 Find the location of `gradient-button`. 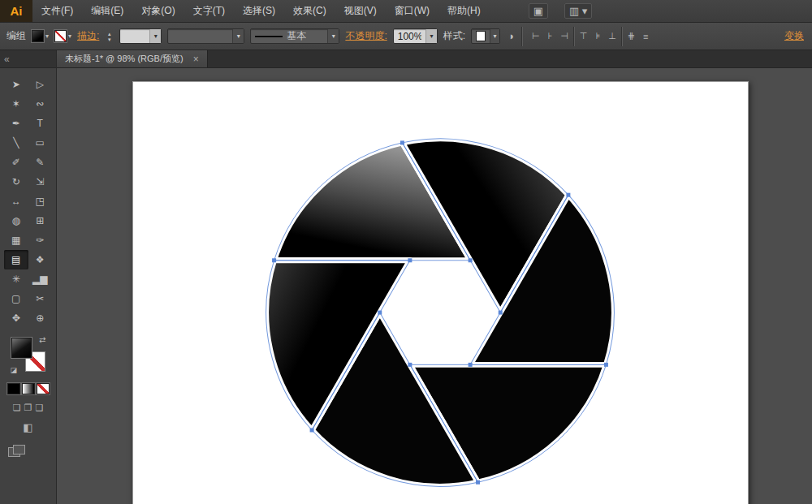

gradient-button is located at coordinates (28, 389).